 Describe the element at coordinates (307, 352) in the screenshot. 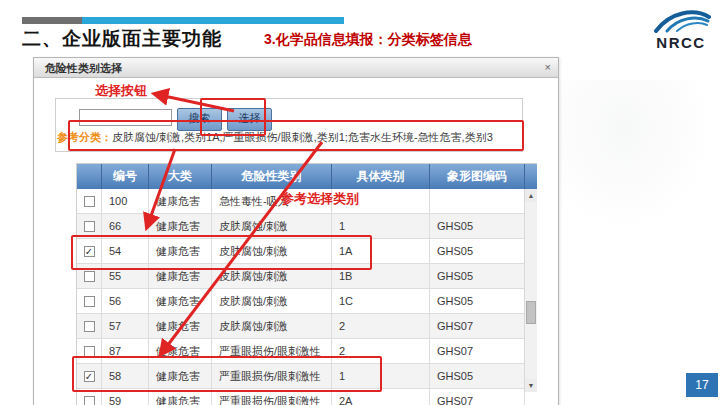

I see `table-row: 87健康危害严重眼损伤/眼刺激性2GHS07` at that location.